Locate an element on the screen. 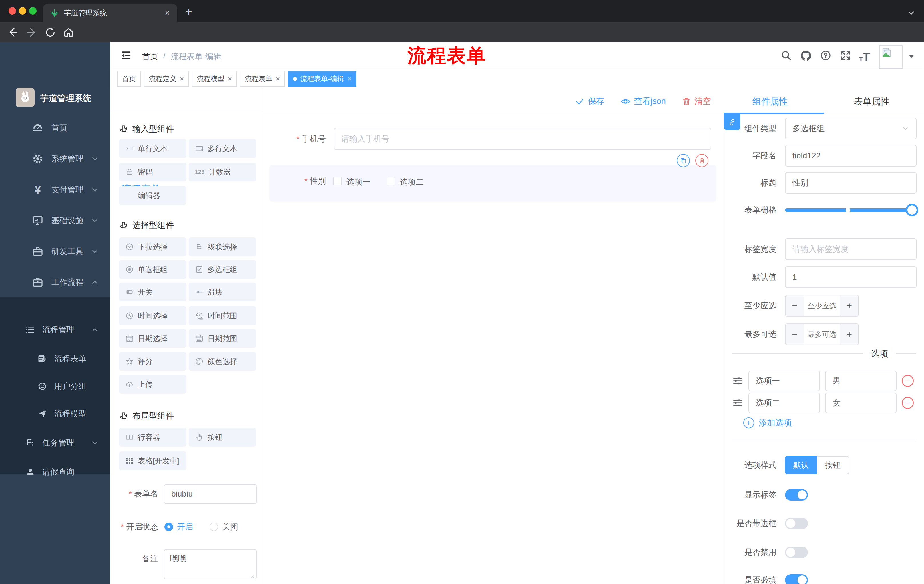 This screenshot has height=584, width=924. avatar-caret-icon is located at coordinates (912, 56).